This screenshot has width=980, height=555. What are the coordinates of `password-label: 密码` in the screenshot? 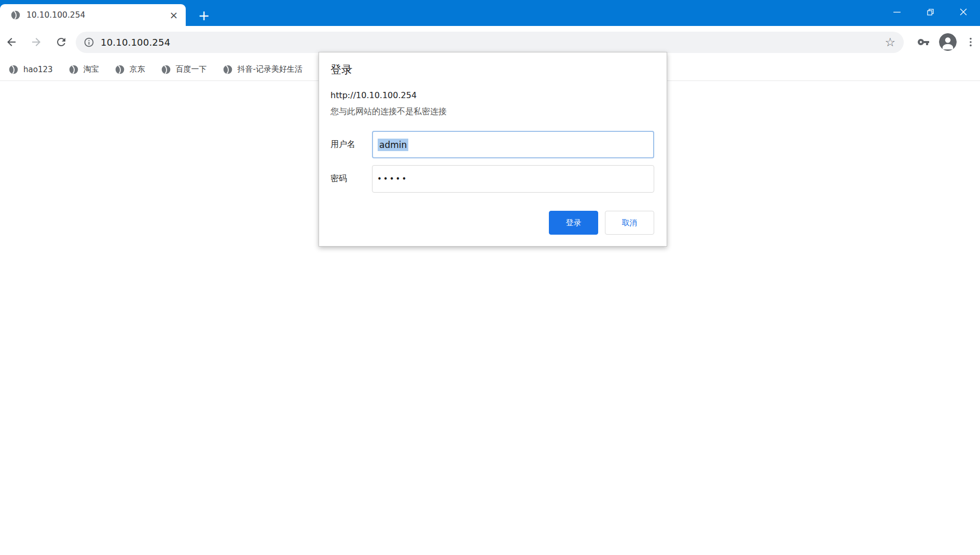 It's located at (351, 179).